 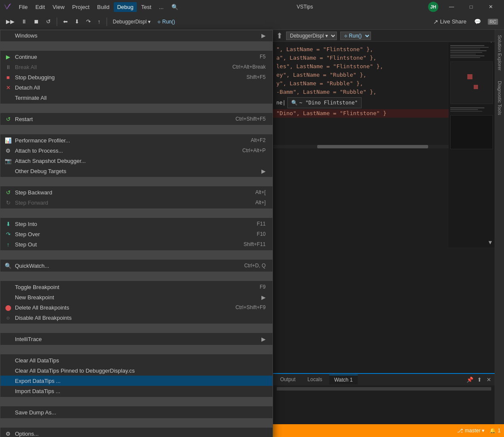 I want to click on dropdown-run: ⟡ Run(), so click(x=166, y=22).